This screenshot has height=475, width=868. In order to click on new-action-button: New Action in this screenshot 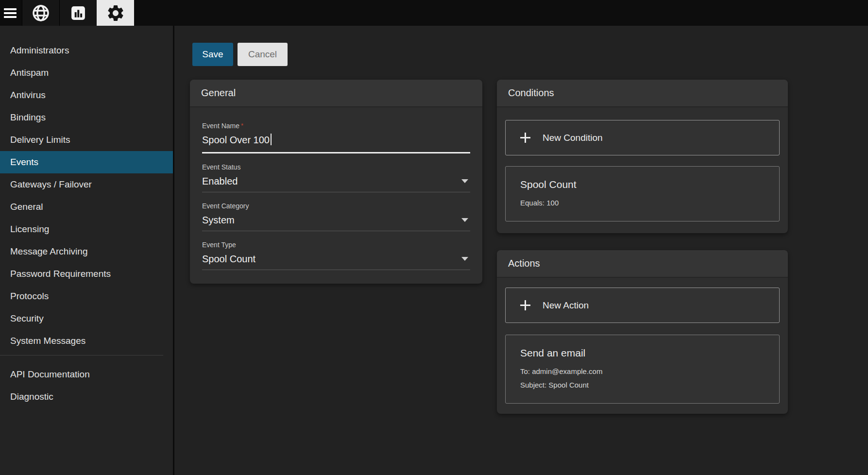, I will do `click(642, 305)`.